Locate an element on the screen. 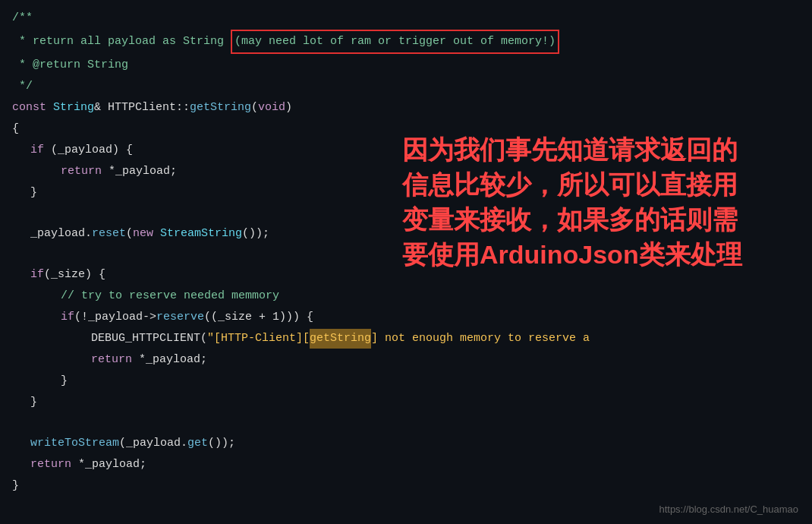 This screenshot has width=812, height=524. code-line-4: */ is located at coordinates (406, 87).